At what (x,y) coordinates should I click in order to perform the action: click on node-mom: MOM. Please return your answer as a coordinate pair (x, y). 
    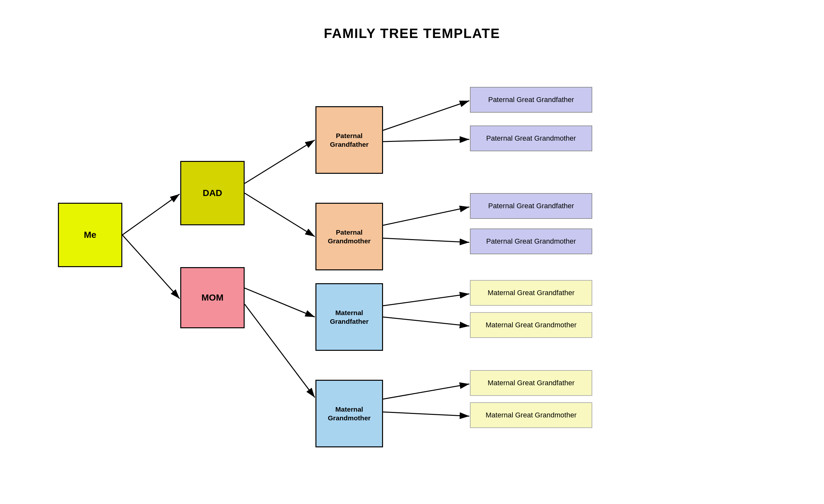
    Looking at the image, I should click on (213, 298).